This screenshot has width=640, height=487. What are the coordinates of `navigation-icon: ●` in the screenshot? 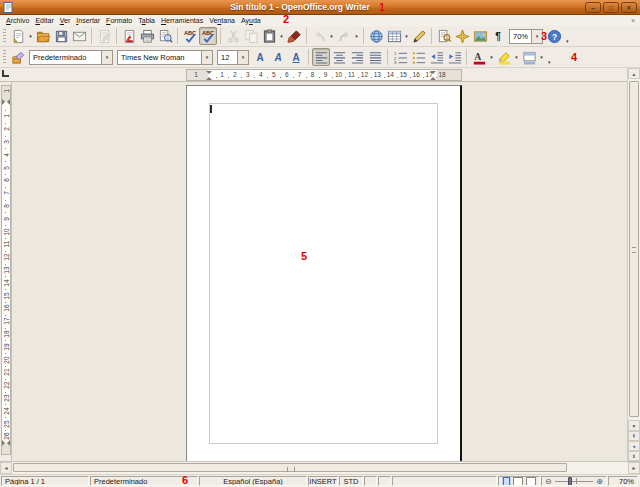 It's located at (634, 446).